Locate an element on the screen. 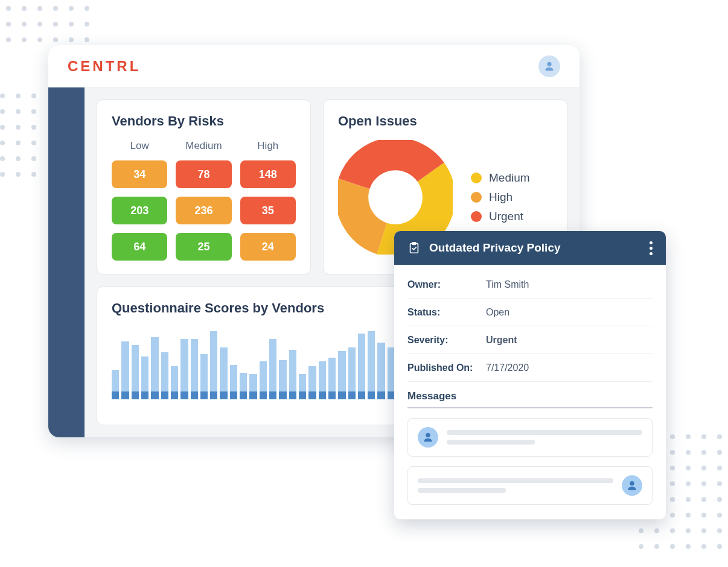 This screenshot has width=728, height=567. risk-column-header: High is located at coordinates (268, 146).